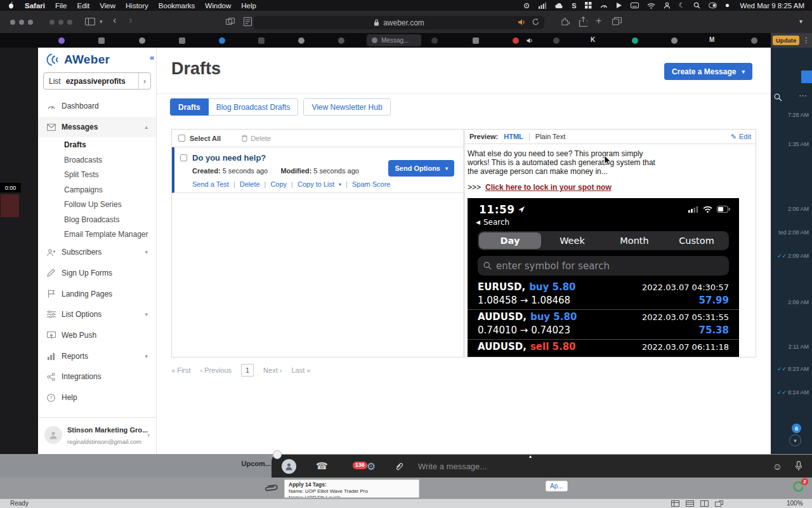 The width and height of the screenshot is (812, 508). I want to click on chat-blue-button, so click(807, 77).